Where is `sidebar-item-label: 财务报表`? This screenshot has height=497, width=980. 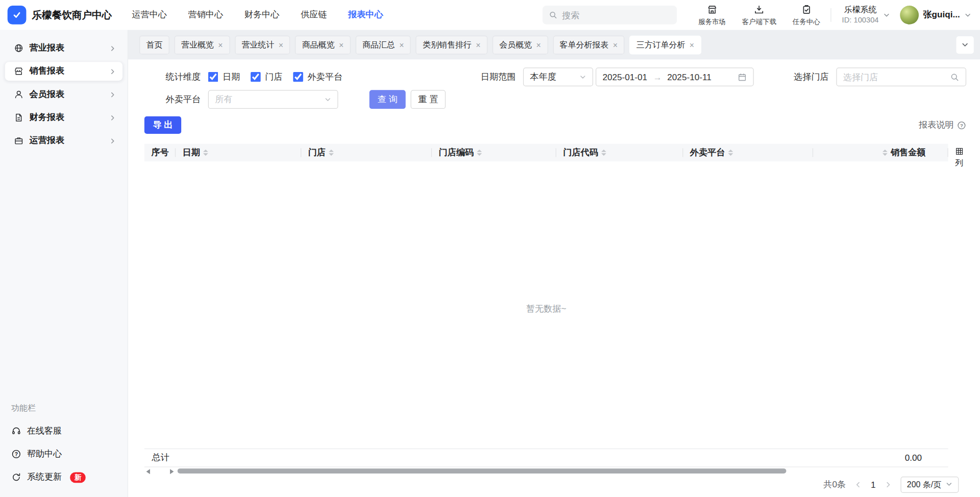
sidebar-item-label: 财务报表 is located at coordinates (47, 117).